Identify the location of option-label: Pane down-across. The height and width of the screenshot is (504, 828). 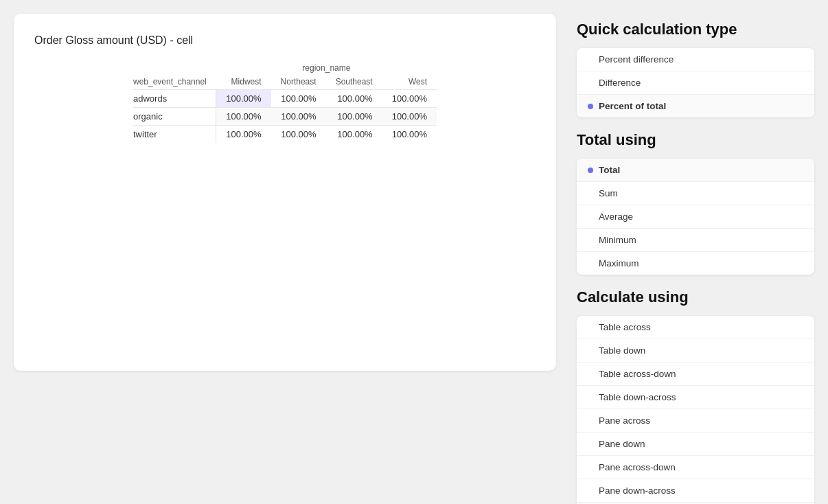
(637, 490).